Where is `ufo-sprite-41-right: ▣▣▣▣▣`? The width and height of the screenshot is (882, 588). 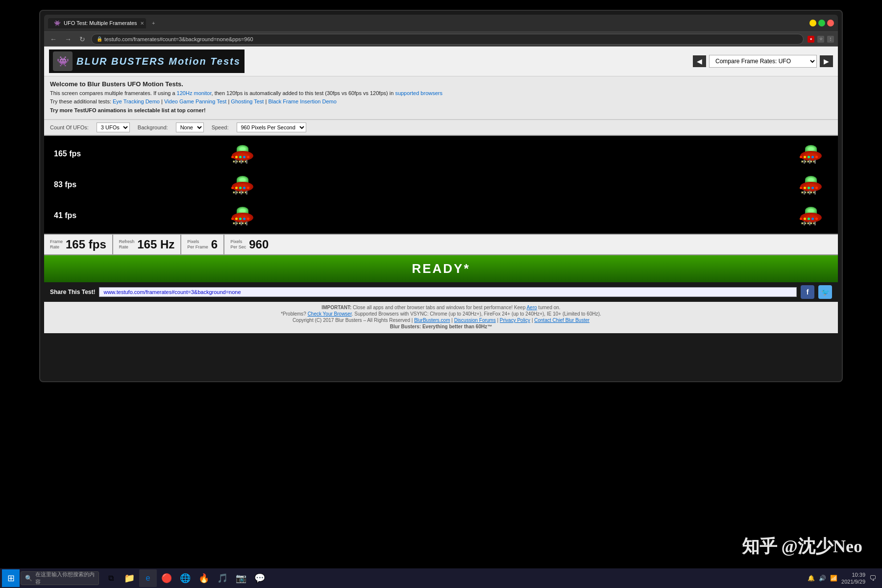 ufo-sprite-41-right: ▣▣▣▣▣ is located at coordinates (811, 217).